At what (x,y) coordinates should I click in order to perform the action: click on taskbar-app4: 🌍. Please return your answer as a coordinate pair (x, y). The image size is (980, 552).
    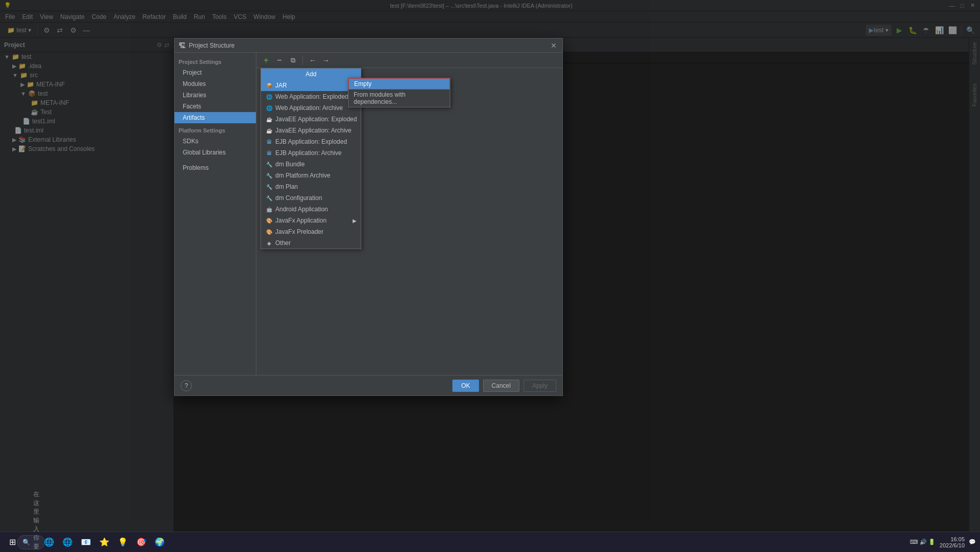
    Looking at the image, I should click on (160, 542).